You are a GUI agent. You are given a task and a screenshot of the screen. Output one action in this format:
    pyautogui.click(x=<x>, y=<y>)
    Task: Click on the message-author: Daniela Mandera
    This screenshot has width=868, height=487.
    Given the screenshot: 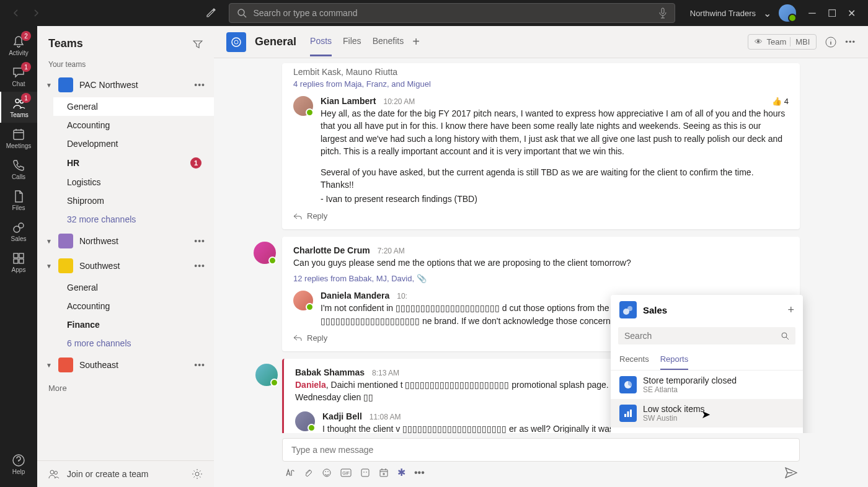 What is the action you would take?
    pyautogui.click(x=355, y=296)
    